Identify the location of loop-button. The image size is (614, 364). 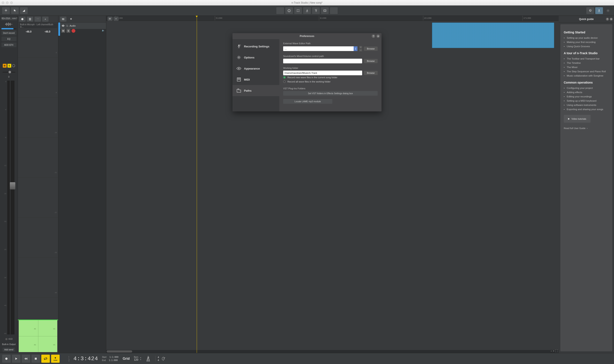
(46, 359).